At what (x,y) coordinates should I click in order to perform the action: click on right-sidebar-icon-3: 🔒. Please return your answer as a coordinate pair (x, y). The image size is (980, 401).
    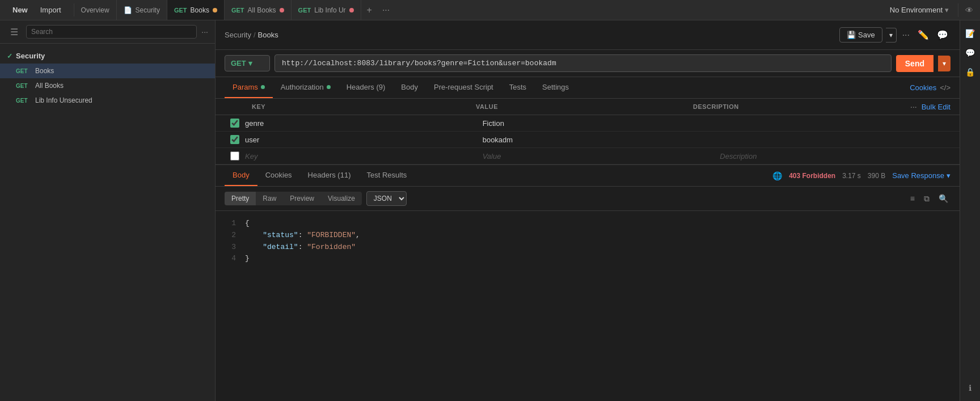
    Looking at the image, I should click on (970, 72).